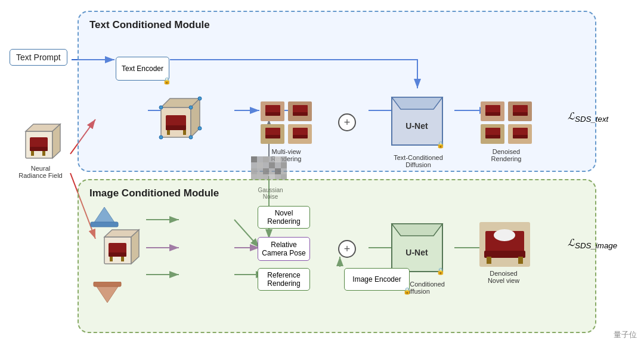 The image size is (644, 345). I want to click on watermark: 量子位, so click(625, 335).